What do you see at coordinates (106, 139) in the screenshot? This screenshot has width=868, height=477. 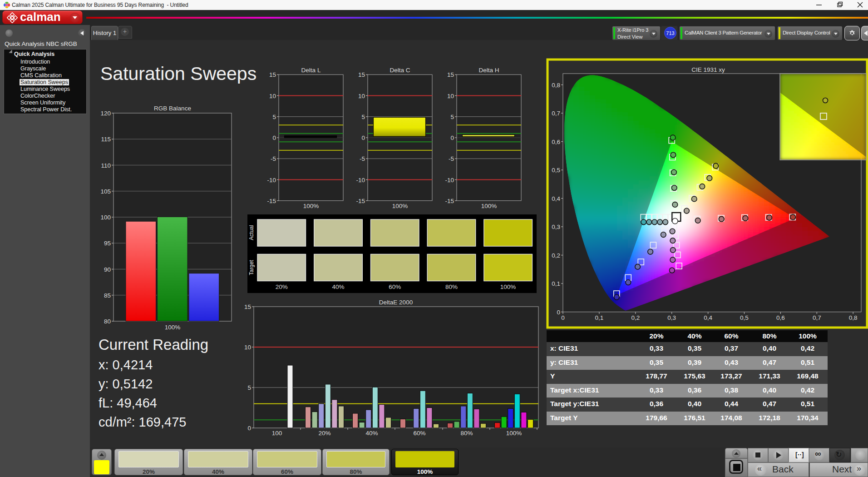 I see `svg-text: 115` at bounding box center [106, 139].